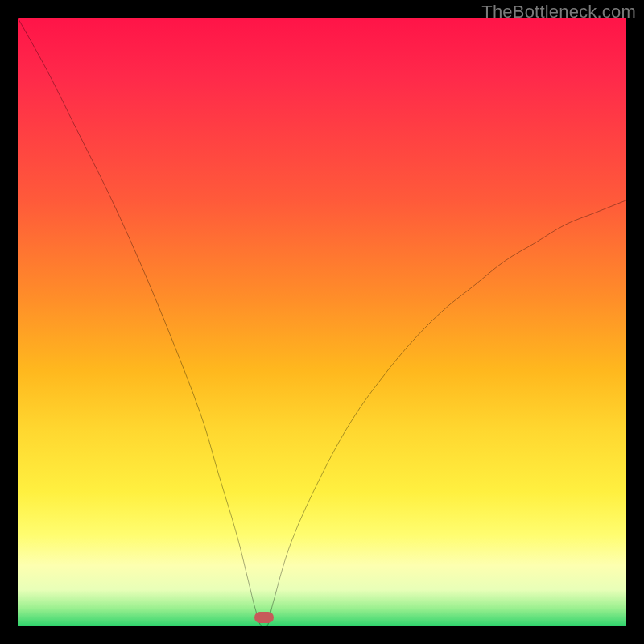 The width and height of the screenshot is (644, 644). I want to click on optimum-marker, so click(264, 617).